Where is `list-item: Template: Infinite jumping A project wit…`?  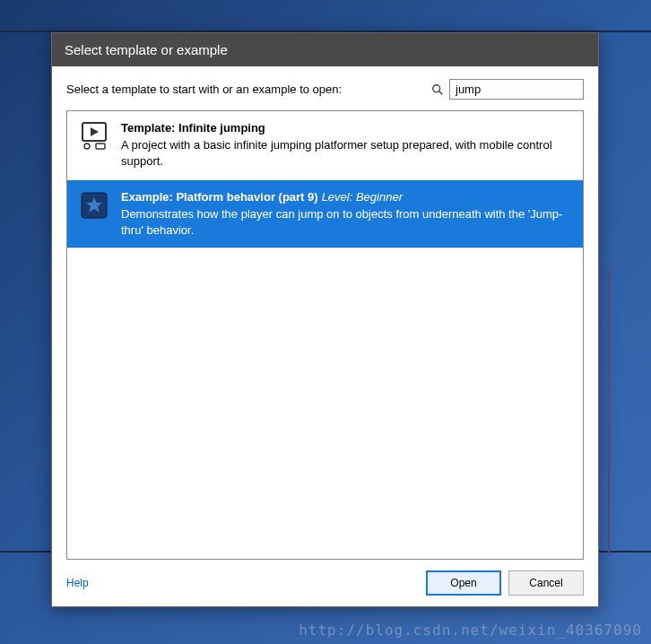
list-item: Template: Infinite jumping A project wit… is located at coordinates (325, 145).